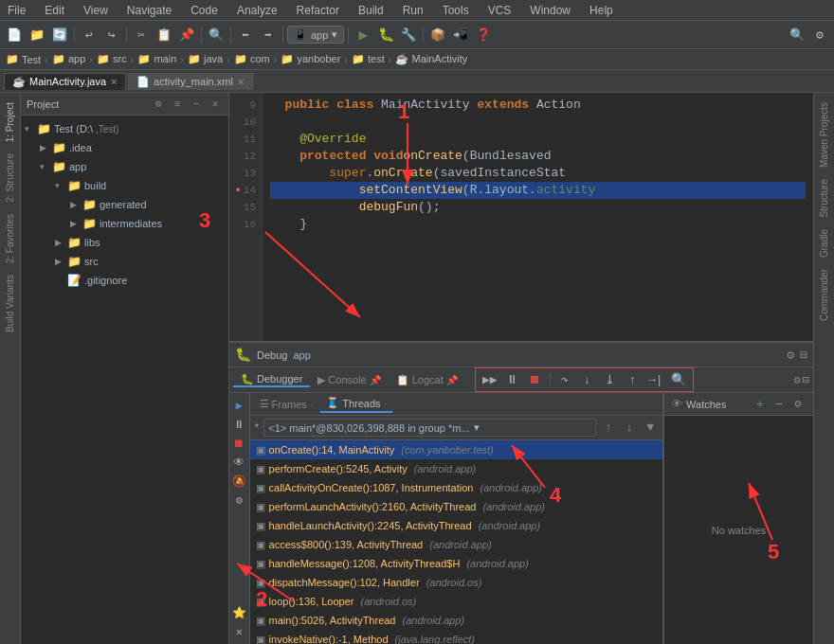 The width and height of the screenshot is (834, 644). What do you see at coordinates (125, 167) in the screenshot?
I see `tree-item-app: ▾ 📁 app` at bounding box center [125, 167].